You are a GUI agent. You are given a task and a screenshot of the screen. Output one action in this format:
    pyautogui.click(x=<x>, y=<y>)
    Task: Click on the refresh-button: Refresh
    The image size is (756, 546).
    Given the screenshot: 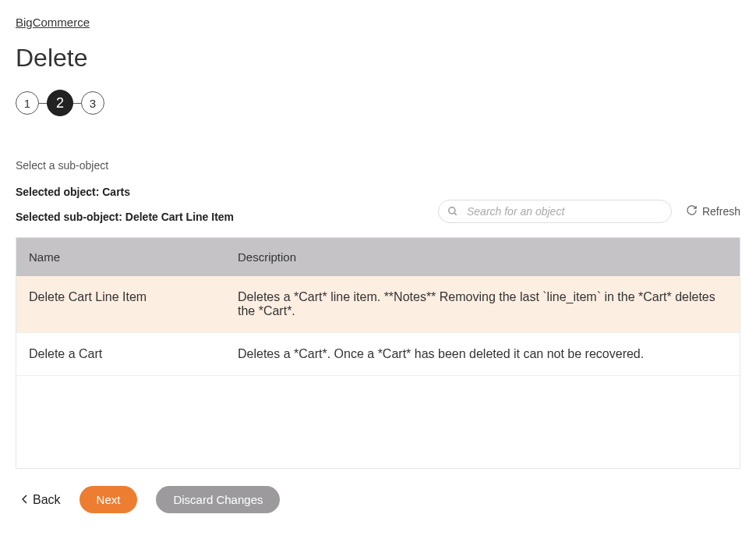 What is the action you would take?
    pyautogui.click(x=713, y=211)
    